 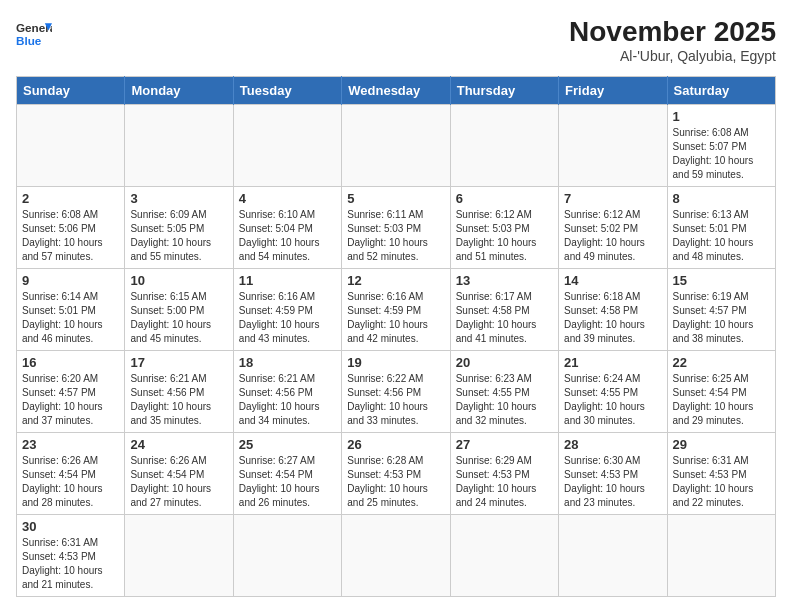 What do you see at coordinates (504, 91) in the screenshot?
I see `weekday-thursday: Thursday` at bounding box center [504, 91].